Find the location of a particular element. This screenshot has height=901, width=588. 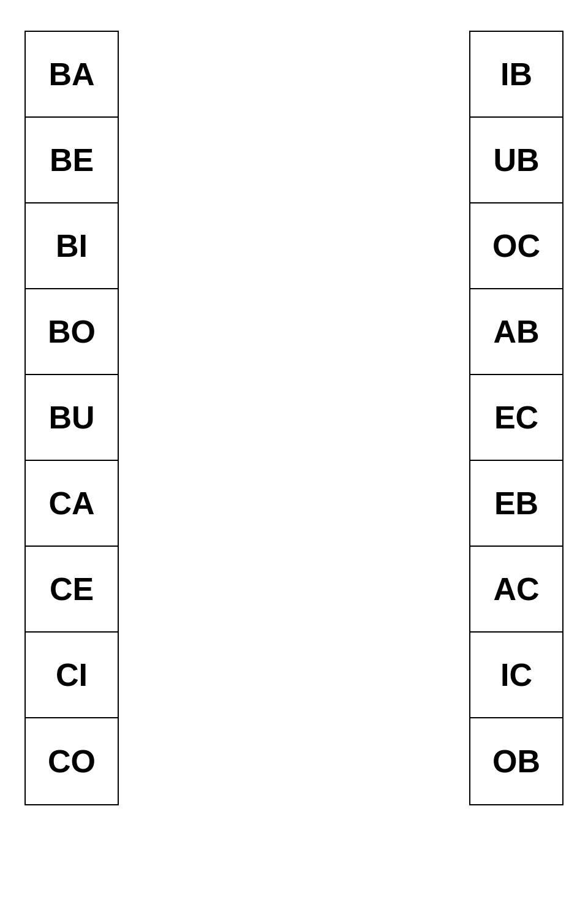

left-cell-ce: CE is located at coordinates (72, 590).